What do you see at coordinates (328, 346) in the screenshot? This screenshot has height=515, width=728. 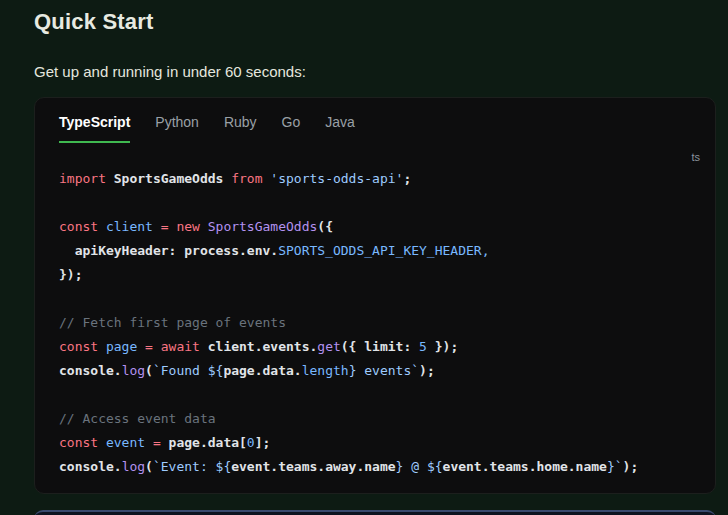 I see `code-token-function: get` at bounding box center [328, 346].